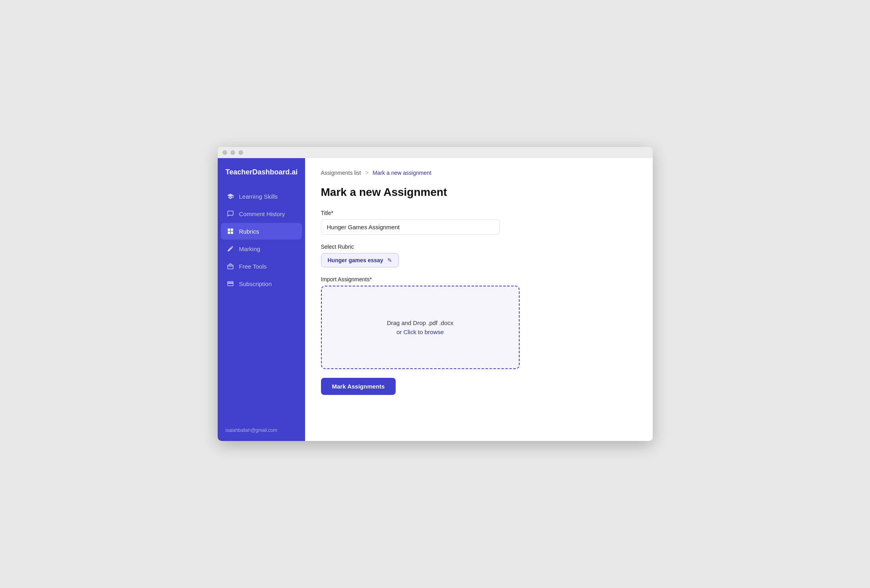 The image size is (870, 588). Describe the element at coordinates (230, 249) in the screenshot. I see `pencil-icon` at that location.